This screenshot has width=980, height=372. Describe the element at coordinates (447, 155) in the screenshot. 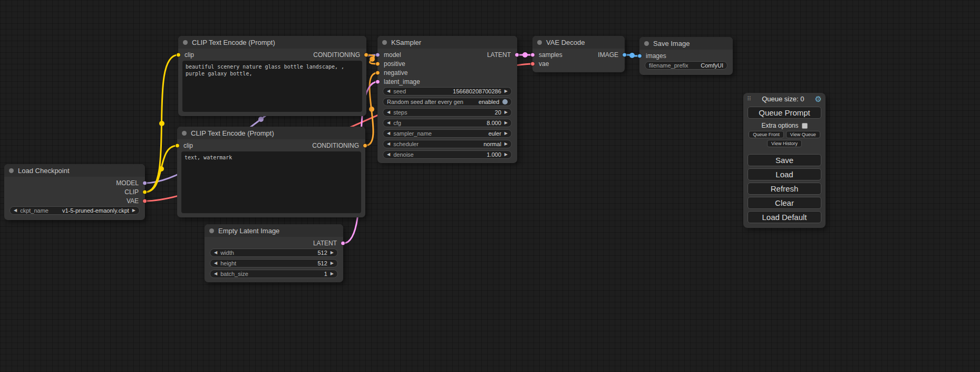

I see `widget-denoise: ◀ denoise 1.000 ▶` at that location.